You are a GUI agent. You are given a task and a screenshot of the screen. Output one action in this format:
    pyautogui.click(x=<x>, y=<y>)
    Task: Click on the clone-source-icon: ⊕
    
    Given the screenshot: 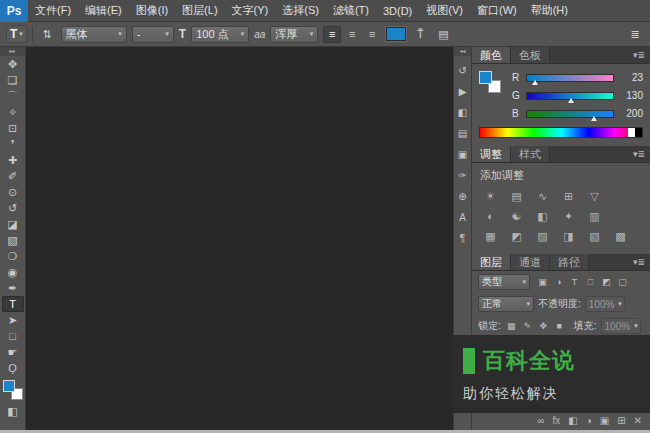 What is the action you would take?
    pyautogui.click(x=462, y=196)
    